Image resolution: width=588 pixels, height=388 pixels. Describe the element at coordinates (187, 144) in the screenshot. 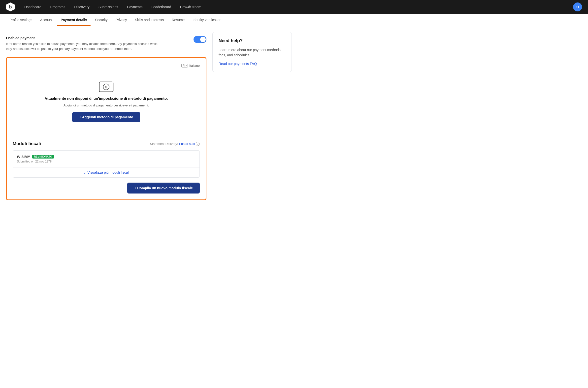

I see `statement-delivery-value: Postal Mail` at that location.